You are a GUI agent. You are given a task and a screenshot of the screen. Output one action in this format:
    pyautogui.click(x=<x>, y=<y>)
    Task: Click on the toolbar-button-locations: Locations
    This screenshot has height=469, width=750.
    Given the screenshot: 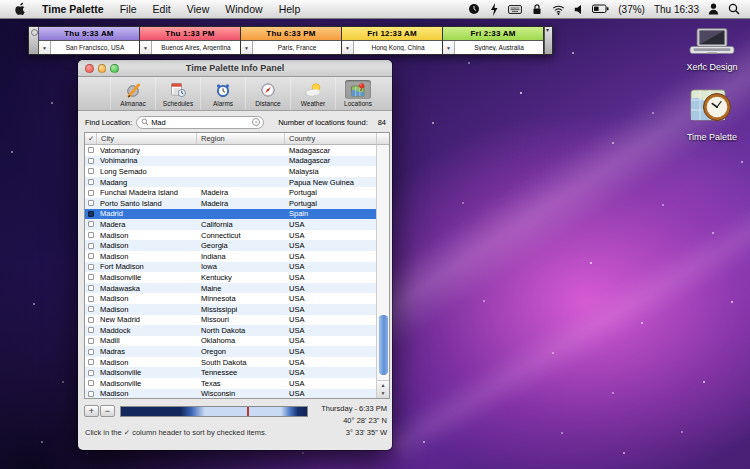 What is the action you would take?
    pyautogui.click(x=358, y=94)
    